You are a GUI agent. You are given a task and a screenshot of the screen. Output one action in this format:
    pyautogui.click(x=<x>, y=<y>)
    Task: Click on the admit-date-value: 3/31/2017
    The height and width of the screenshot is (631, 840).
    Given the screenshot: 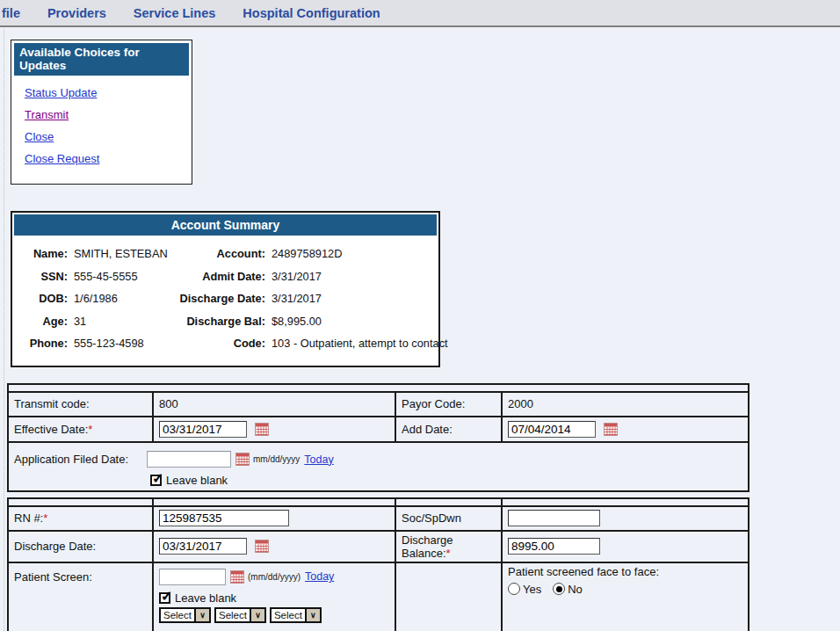 What is the action you would take?
    pyautogui.click(x=360, y=276)
    